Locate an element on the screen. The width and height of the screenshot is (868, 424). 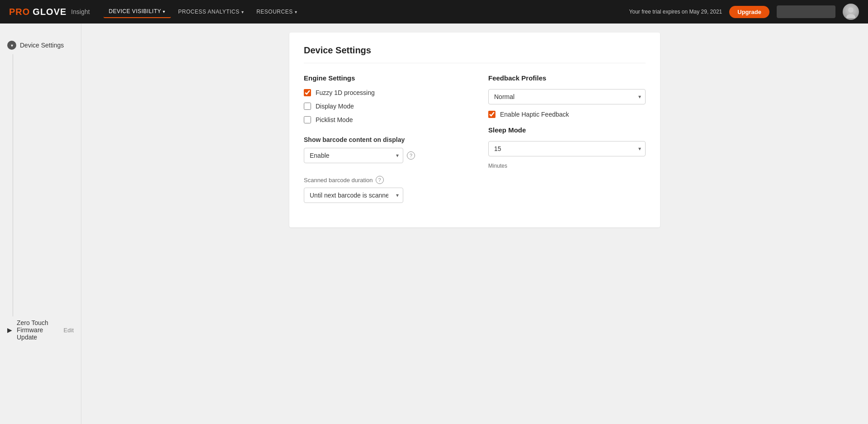
trial-text: Your free trial expires on May 29, 2021 is located at coordinates (676, 12).